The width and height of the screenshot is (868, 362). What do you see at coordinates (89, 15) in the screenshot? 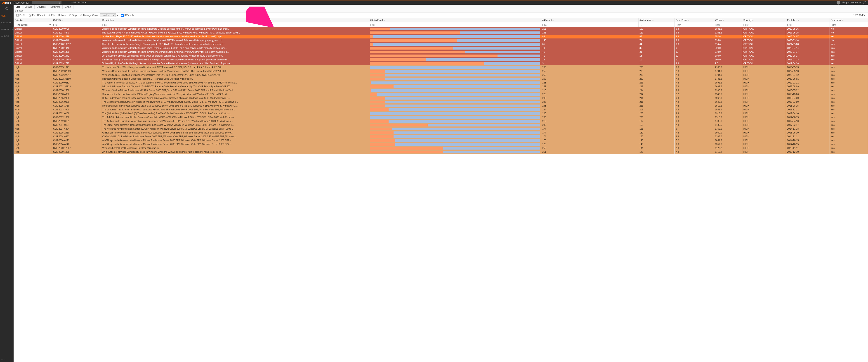
I see `manage-views-button: Manage Views` at bounding box center [89, 15].